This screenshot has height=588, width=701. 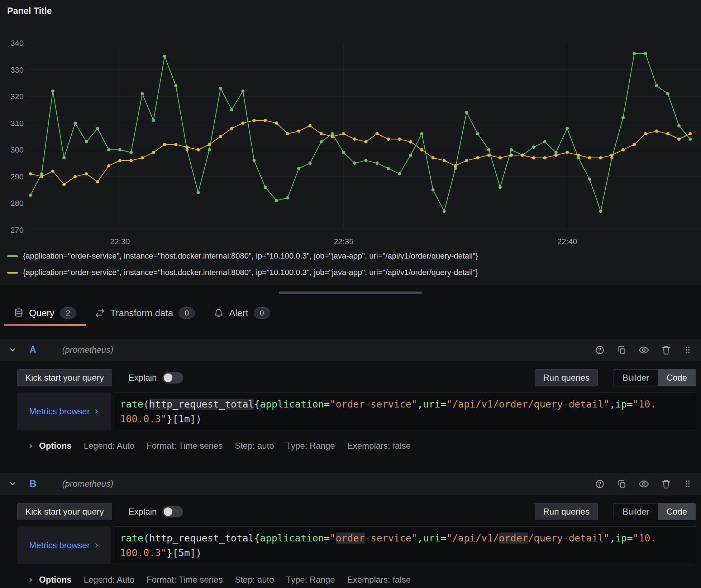 I want to click on svg-text: 22:40, so click(x=567, y=241).